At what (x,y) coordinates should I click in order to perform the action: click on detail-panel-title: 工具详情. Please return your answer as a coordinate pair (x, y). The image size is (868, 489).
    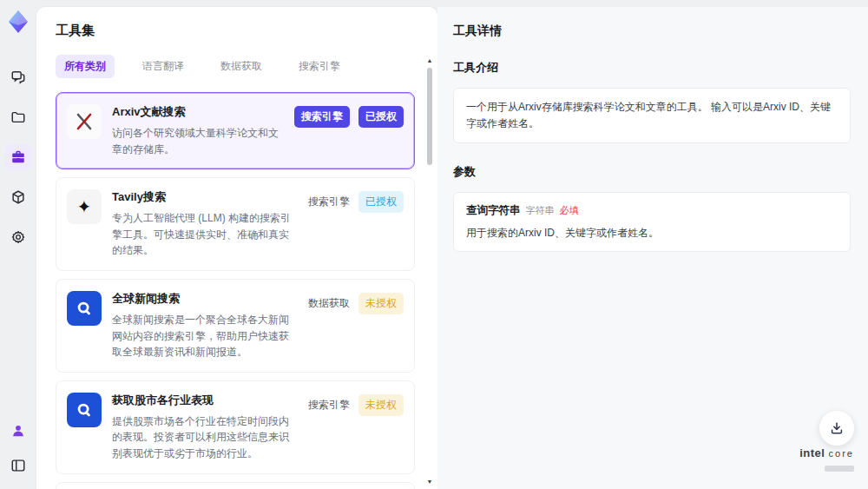
    Looking at the image, I should click on (652, 31).